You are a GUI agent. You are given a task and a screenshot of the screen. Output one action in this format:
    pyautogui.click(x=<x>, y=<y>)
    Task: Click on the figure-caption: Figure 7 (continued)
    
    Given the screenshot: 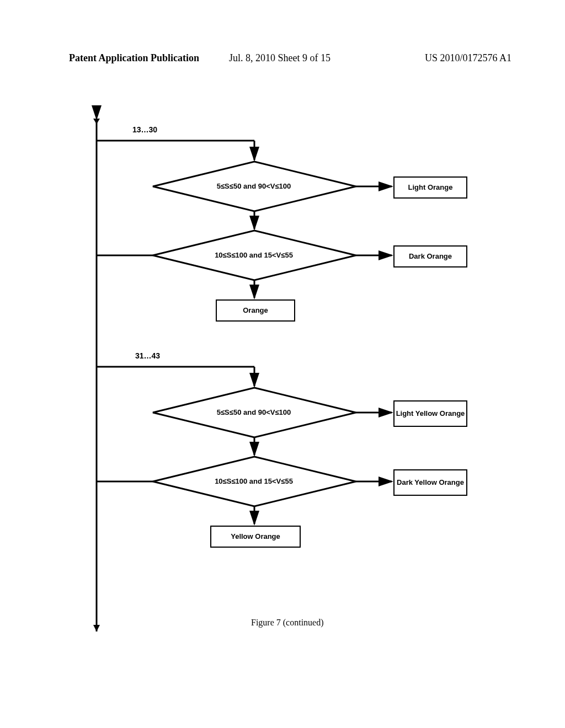 What is the action you would take?
    pyautogui.click(x=287, y=623)
    